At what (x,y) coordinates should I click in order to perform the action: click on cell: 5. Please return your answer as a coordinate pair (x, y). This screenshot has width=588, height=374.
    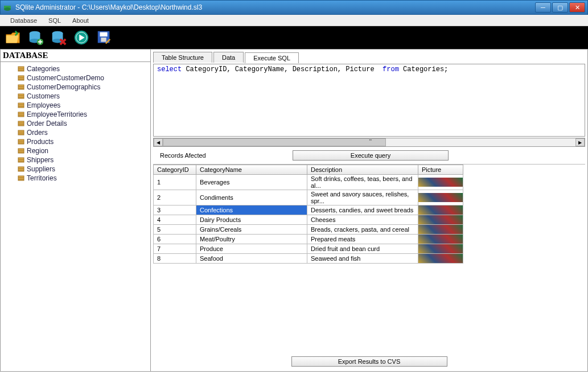
    Looking at the image, I should click on (175, 230).